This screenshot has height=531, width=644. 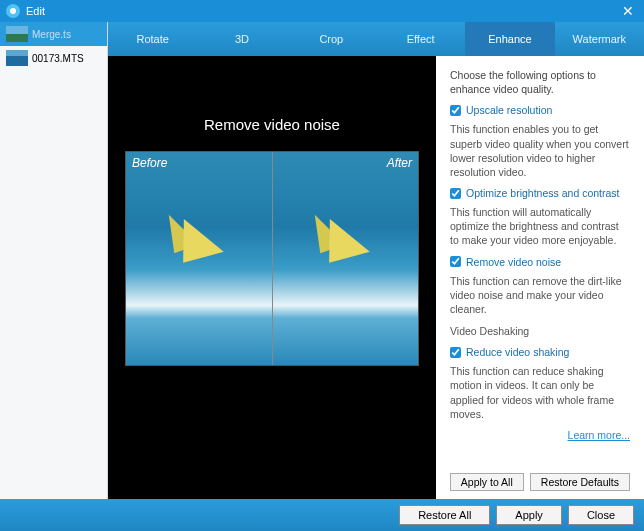 What do you see at coordinates (54, 58) in the screenshot?
I see `sidebar-item-00173: 00173.MTS` at bounding box center [54, 58].